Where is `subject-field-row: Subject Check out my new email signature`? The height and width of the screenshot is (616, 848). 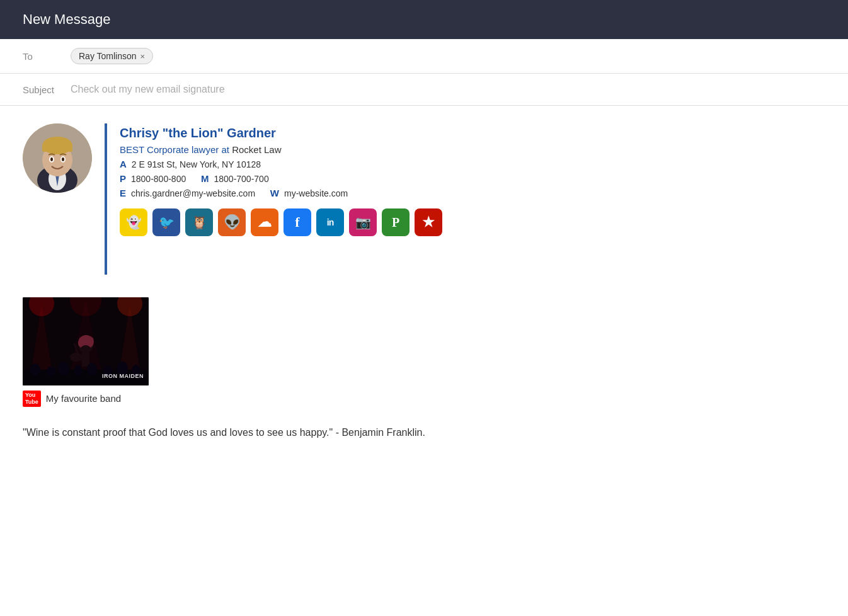 subject-field-row: Subject Check out my new email signature is located at coordinates (424, 89).